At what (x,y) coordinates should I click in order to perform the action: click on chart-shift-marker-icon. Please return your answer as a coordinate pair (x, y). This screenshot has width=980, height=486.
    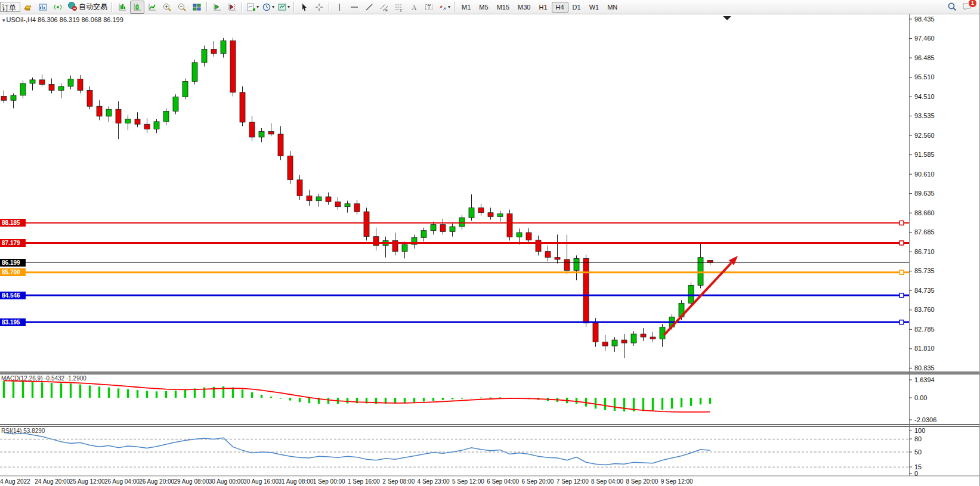
    Looking at the image, I should click on (727, 18).